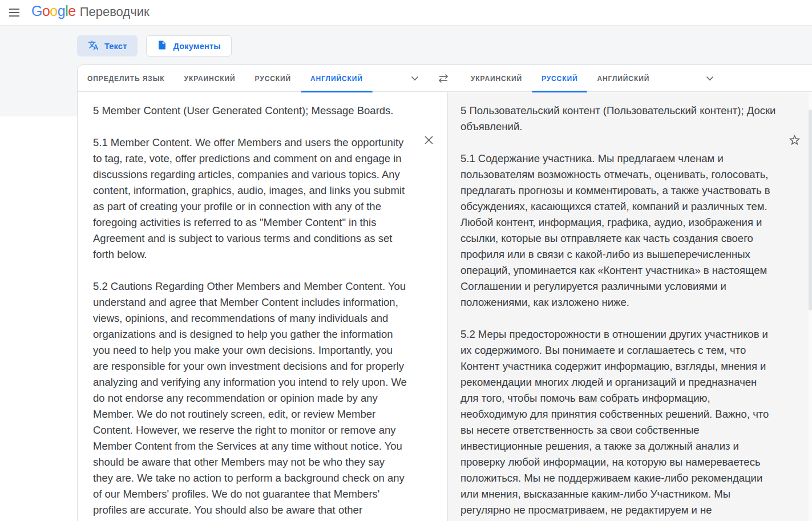  What do you see at coordinates (210, 79) in the screenshot?
I see `source-language-tab: УКРАИНСКИЙ` at bounding box center [210, 79].